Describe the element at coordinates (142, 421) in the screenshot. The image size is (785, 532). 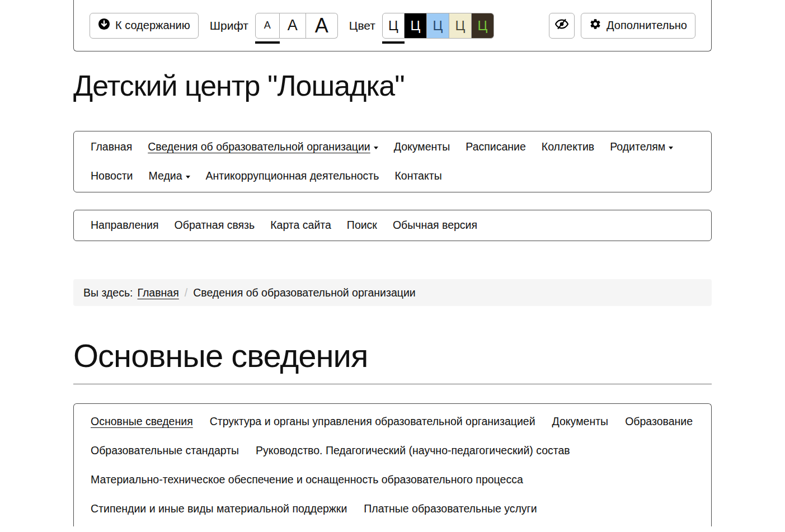
I see `section-link-basic-info: Основные сведения` at that location.